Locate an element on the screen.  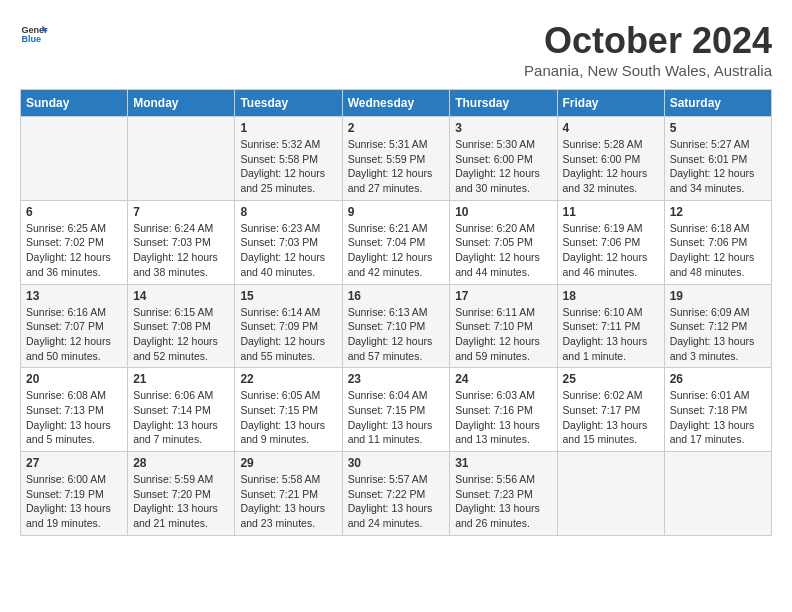
header-wednesday: Wednesday is located at coordinates (396, 104).